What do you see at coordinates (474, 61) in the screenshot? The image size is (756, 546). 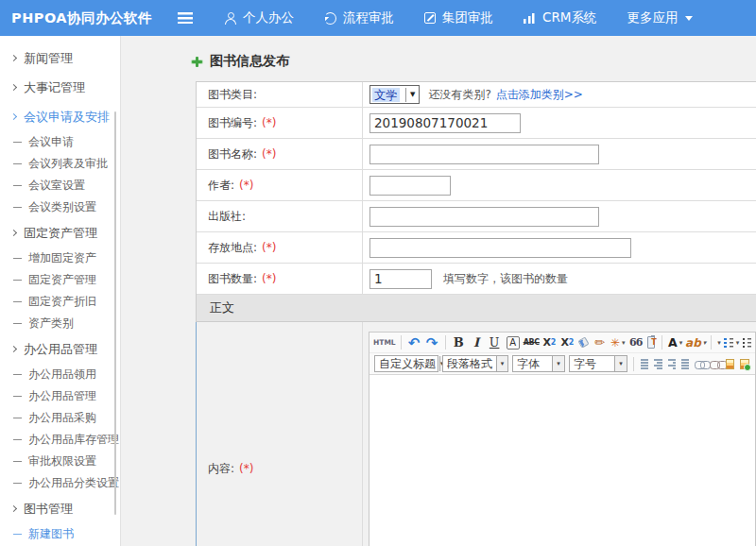 I see `page-title: 图书信息发布` at bounding box center [474, 61].